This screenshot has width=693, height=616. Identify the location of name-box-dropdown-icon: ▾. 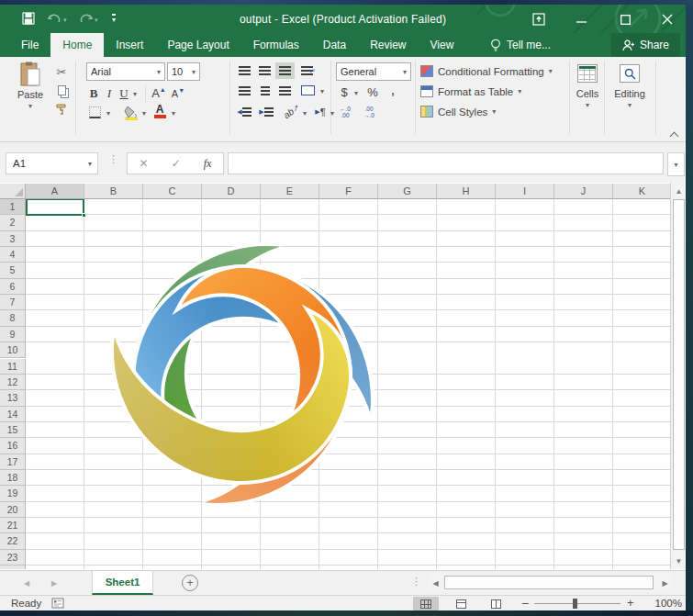
(93, 163).